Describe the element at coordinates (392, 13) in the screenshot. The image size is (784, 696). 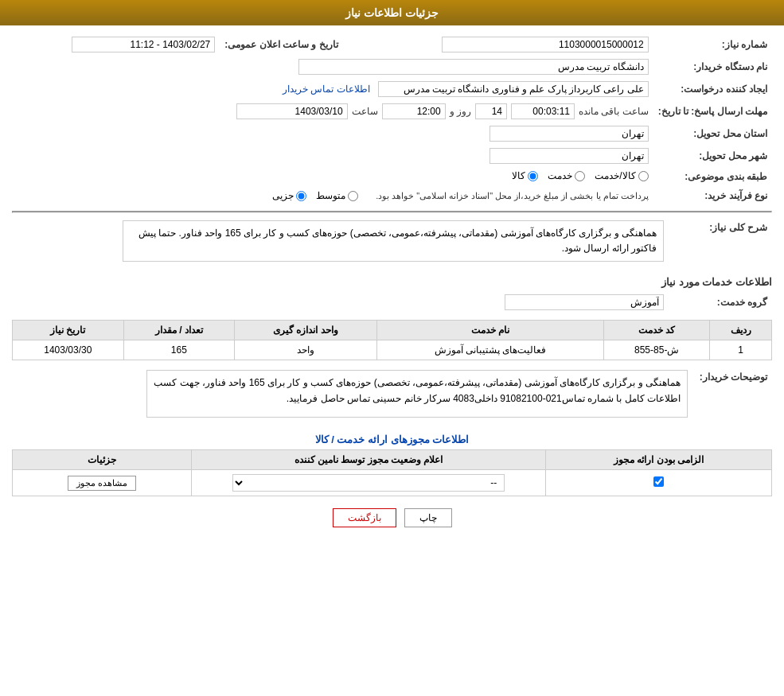
I see `page-title: جزئیات اطلاعات نیاز` at that location.